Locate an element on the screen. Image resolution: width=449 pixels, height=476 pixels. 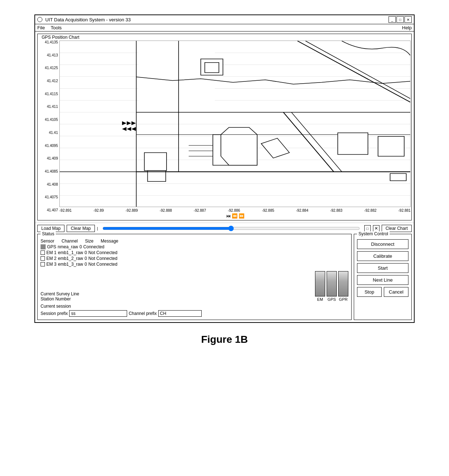
channel-prefix-input is located at coordinates (180, 313).